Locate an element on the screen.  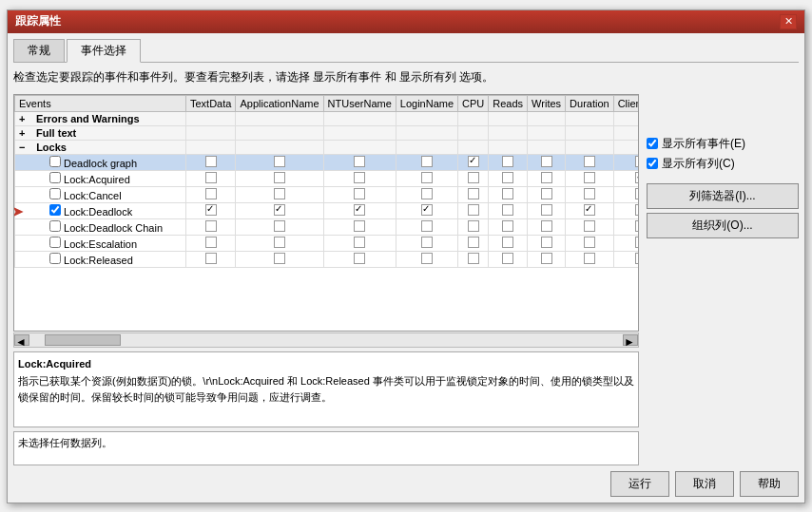
table-row: ➤ Lock:Deadlock is located at coordinates (327, 211).